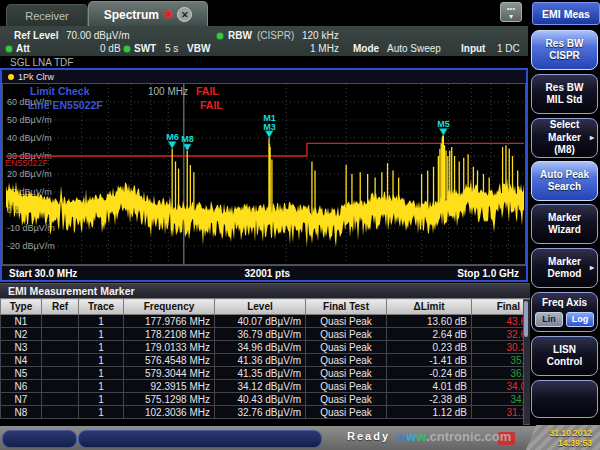  I want to click on softkey-empty, so click(564, 399).